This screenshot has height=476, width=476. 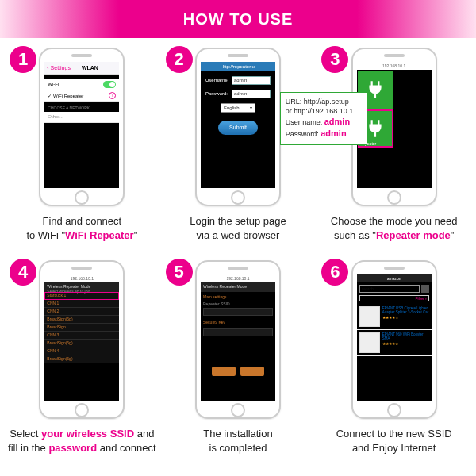 I want to click on step-4: 4 192.168.10.1 Wireless Repeater Mode Se…, so click(x=83, y=362).